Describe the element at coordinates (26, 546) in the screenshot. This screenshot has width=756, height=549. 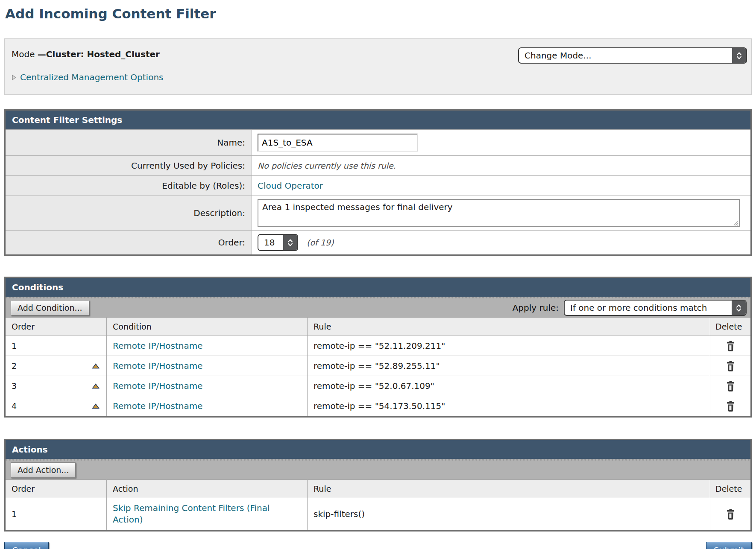
I see `cancel-button: Cancel` at that location.